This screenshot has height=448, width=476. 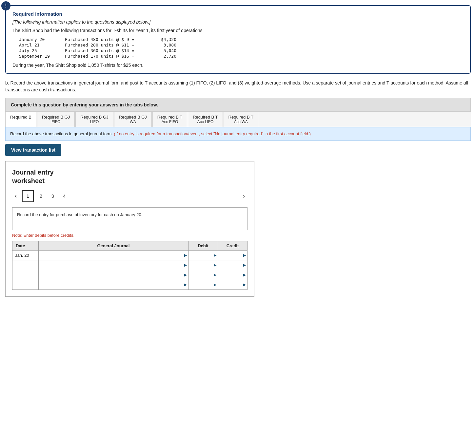 What do you see at coordinates (238, 134) in the screenshot?
I see `instruction-bar: Record the above transactions in general…` at bounding box center [238, 134].